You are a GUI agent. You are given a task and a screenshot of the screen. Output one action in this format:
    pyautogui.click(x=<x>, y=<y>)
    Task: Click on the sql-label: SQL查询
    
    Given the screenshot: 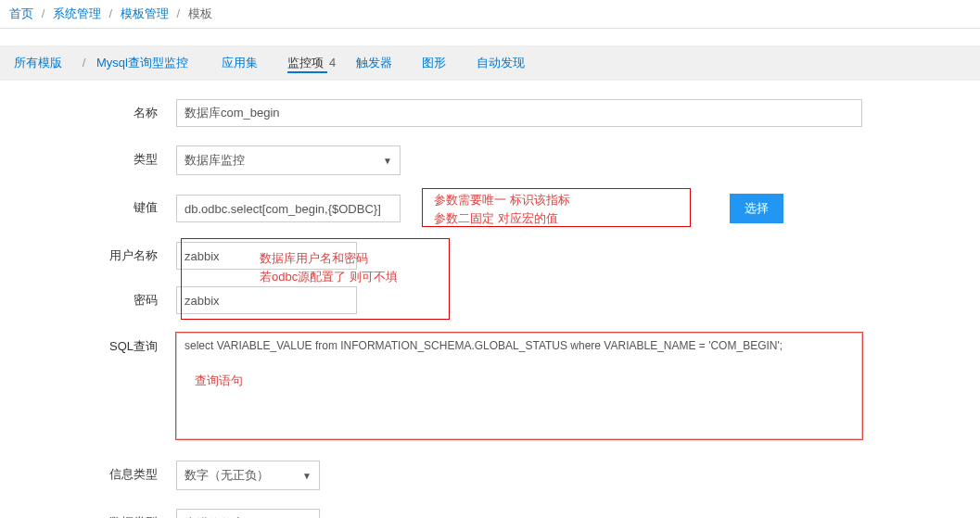 What is the action you would take?
    pyautogui.click(x=88, y=344)
    